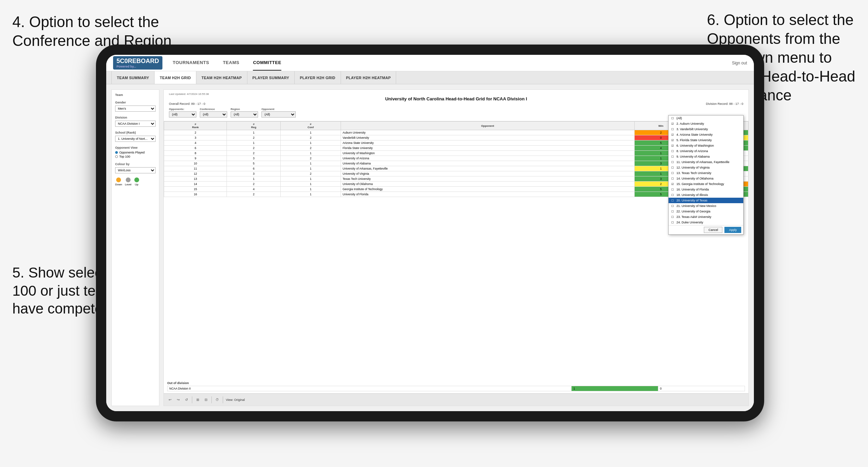 The image size is (868, 467). I want to click on school-section: School (Rank) 1. University of Nort..., so click(135, 136).